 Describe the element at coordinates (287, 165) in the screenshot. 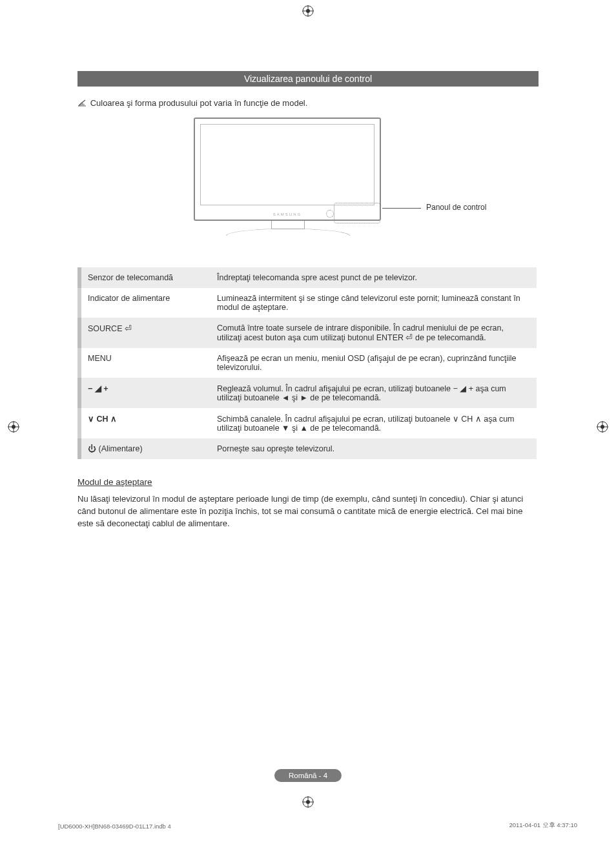

I see `tv-screen` at that location.